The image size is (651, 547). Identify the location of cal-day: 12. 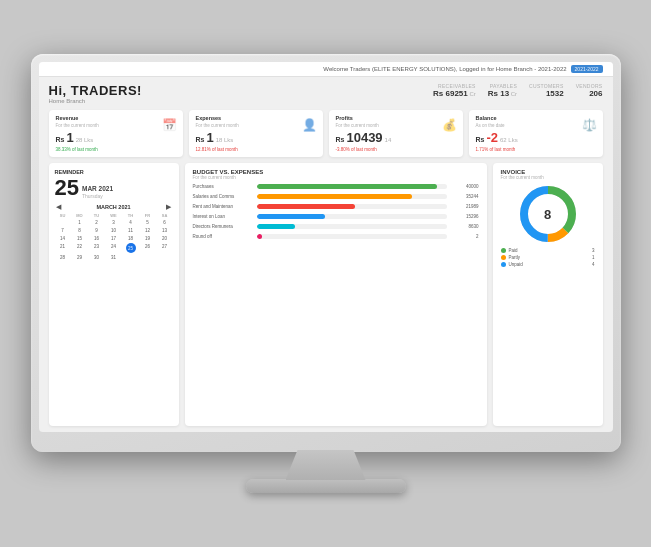
(148, 230).